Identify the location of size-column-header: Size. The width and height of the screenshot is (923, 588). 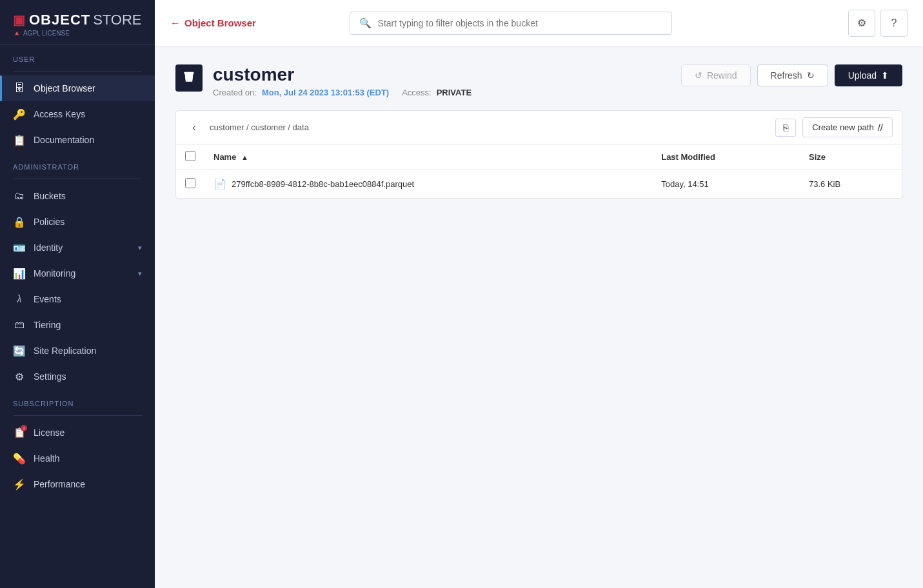
(851, 157).